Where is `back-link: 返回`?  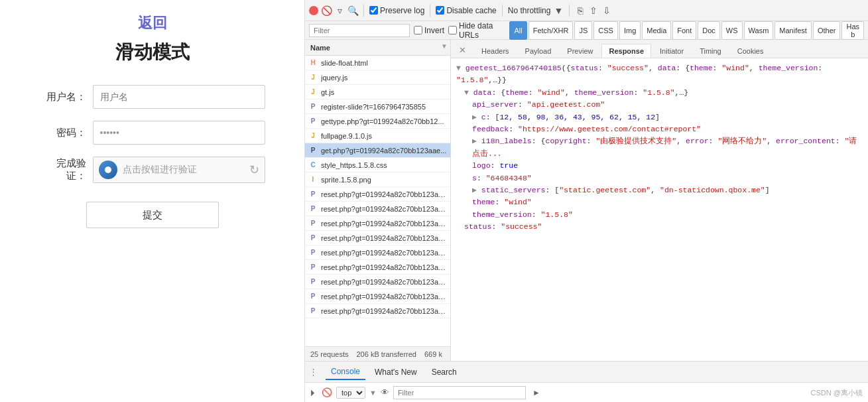
back-link: 返回 is located at coordinates (153, 23).